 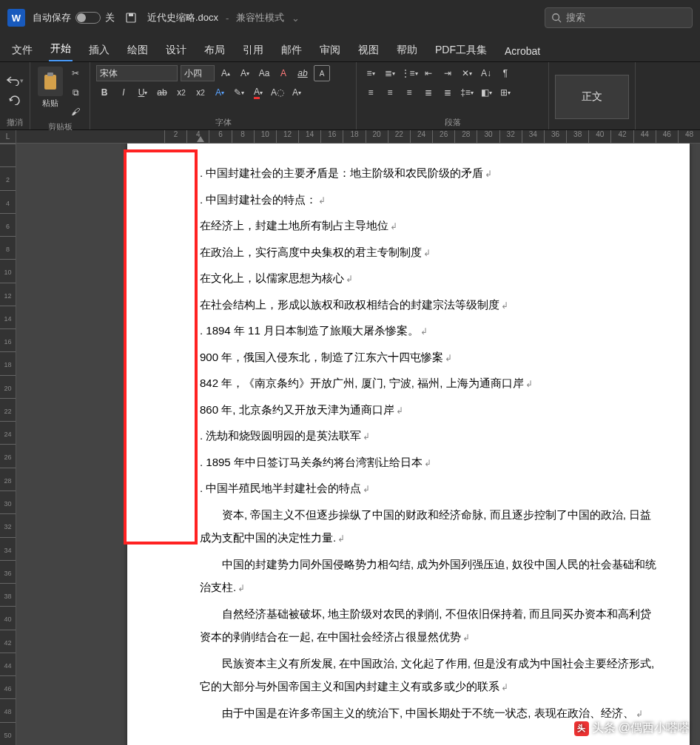 I want to click on indent-marker-icon, so click(x=201, y=139).